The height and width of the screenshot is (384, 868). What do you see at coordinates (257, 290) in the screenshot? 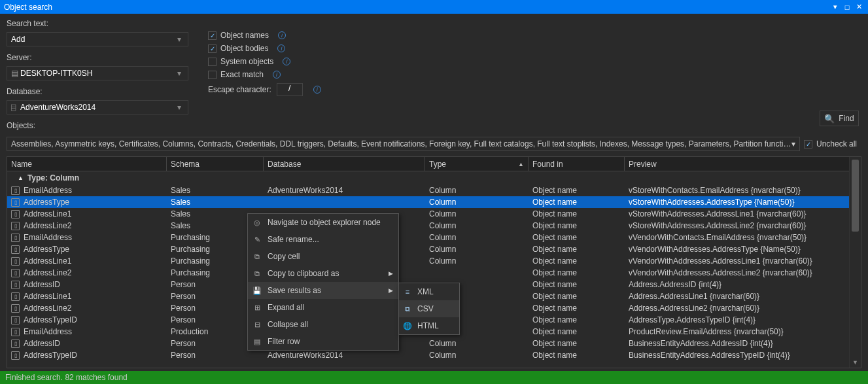
I see `save-icon: 💾` at bounding box center [257, 290].